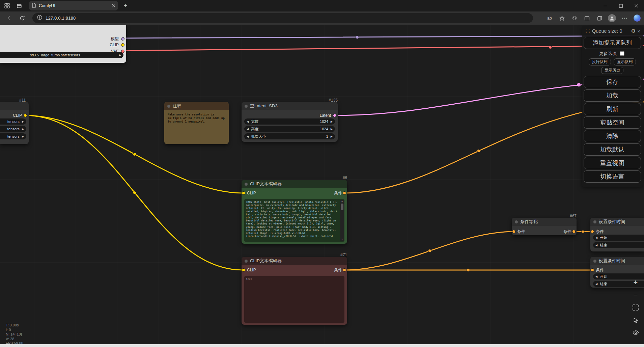 This screenshot has height=347, width=644. Describe the element at coordinates (636, 295) in the screenshot. I see `zoom-out-button: −` at that location.